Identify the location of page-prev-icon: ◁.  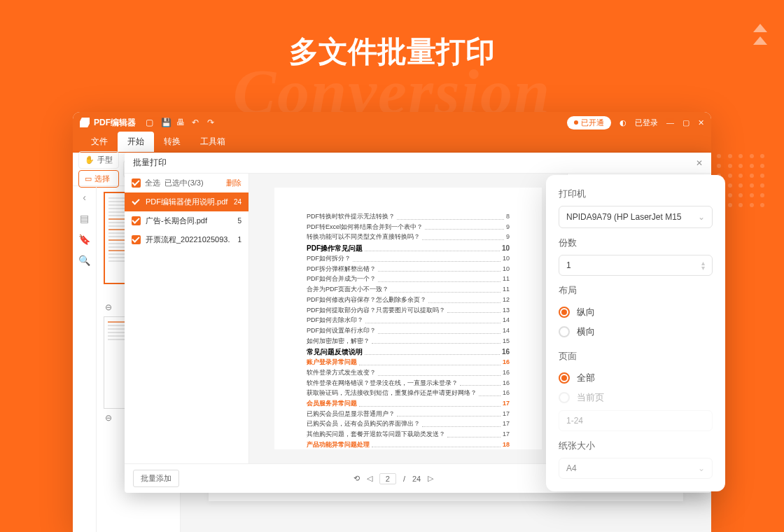
(370, 479).